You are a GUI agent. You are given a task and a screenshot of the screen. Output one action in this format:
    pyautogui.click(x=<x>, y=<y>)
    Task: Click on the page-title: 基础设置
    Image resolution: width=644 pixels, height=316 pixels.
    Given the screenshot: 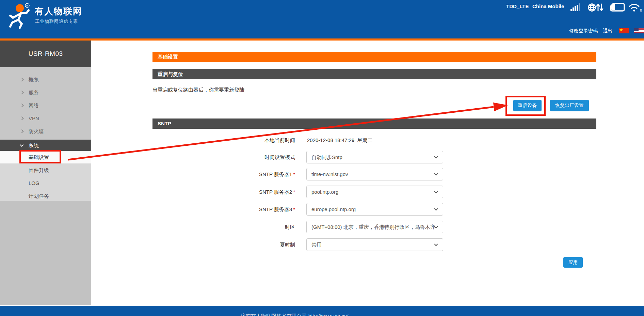 What is the action you would take?
    pyautogui.click(x=374, y=57)
    